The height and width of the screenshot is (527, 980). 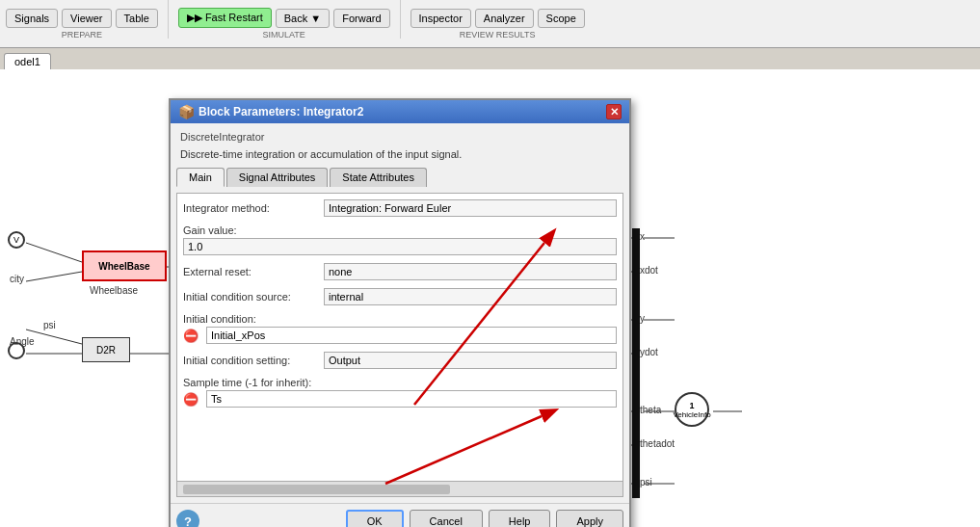 What do you see at coordinates (400, 272) in the screenshot?
I see `external-reset-row: External reset:` at bounding box center [400, 272].